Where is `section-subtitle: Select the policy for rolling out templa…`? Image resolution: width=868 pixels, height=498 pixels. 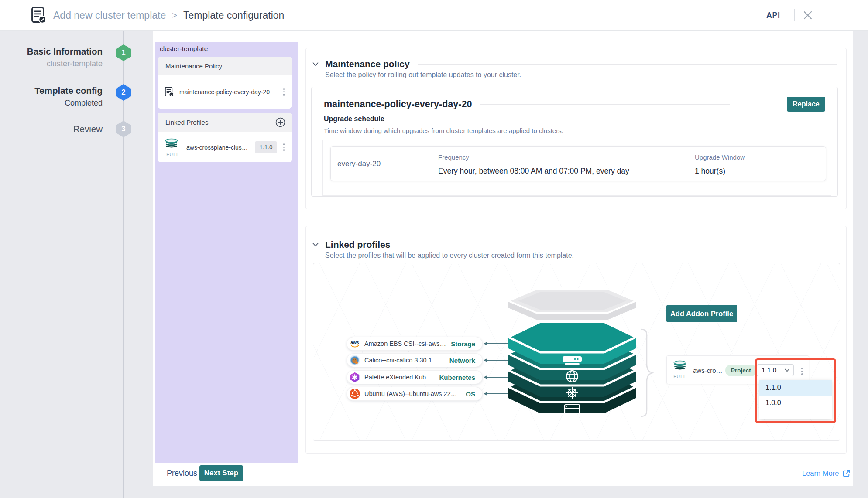
section-subtitle: Select the policy for rolling out templa… is located at coordinates (423, 75).